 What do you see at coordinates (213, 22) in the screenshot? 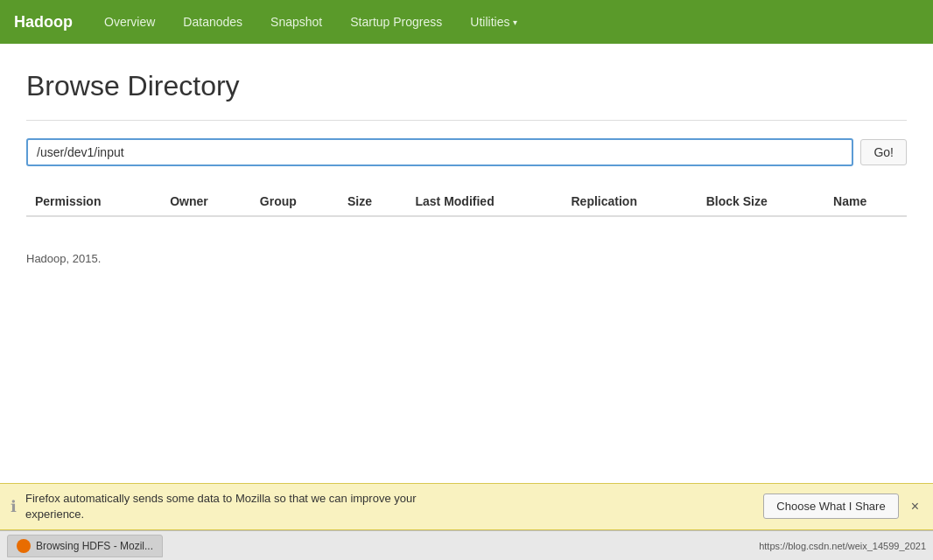
I see `nav-link-datanodes: Datanodes` at bounding box center [213, 22].